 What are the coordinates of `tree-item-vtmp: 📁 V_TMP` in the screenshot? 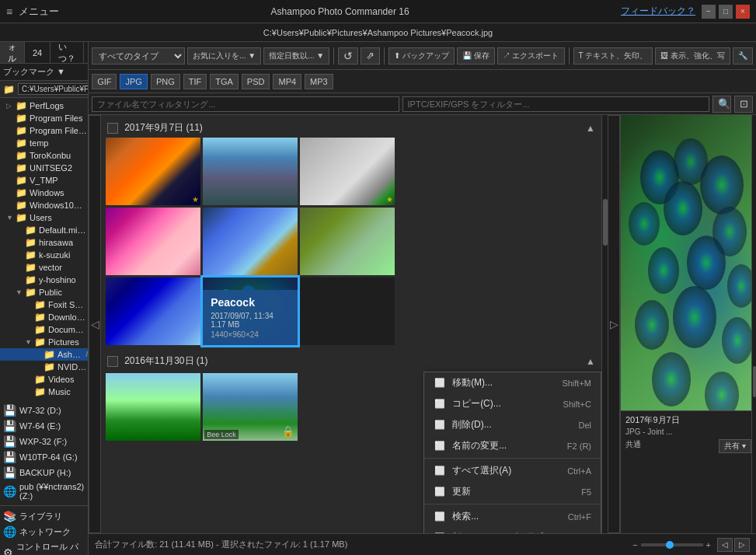 It's located at (44, 180).